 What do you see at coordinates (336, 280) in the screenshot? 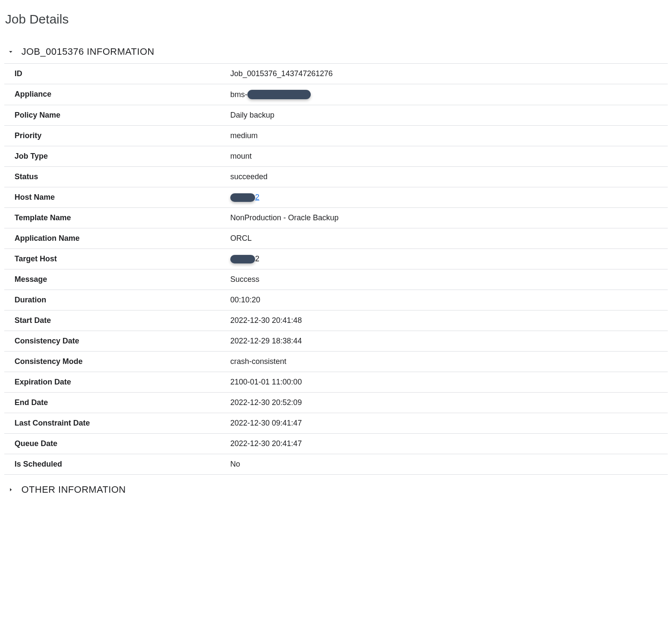
I see `table-row-message: Message Success` at bounding box center [336, 280].